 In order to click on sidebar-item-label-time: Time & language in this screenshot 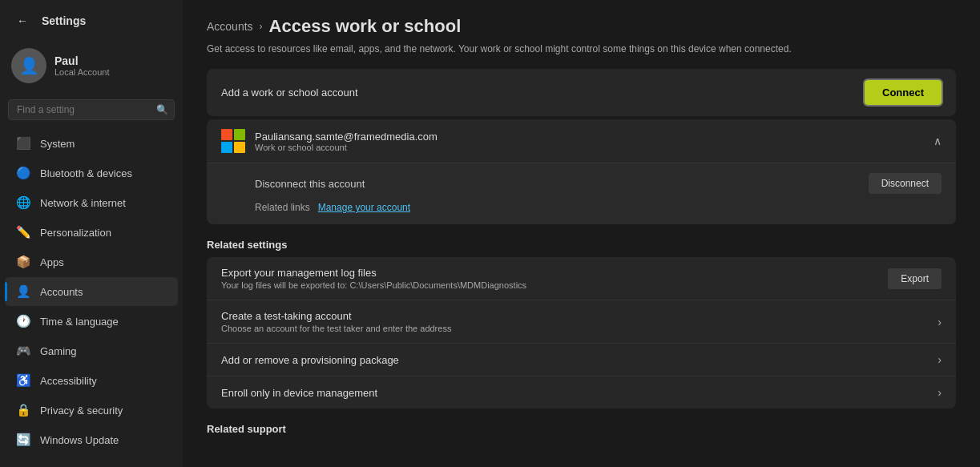, I will do `click(79, 322)`.